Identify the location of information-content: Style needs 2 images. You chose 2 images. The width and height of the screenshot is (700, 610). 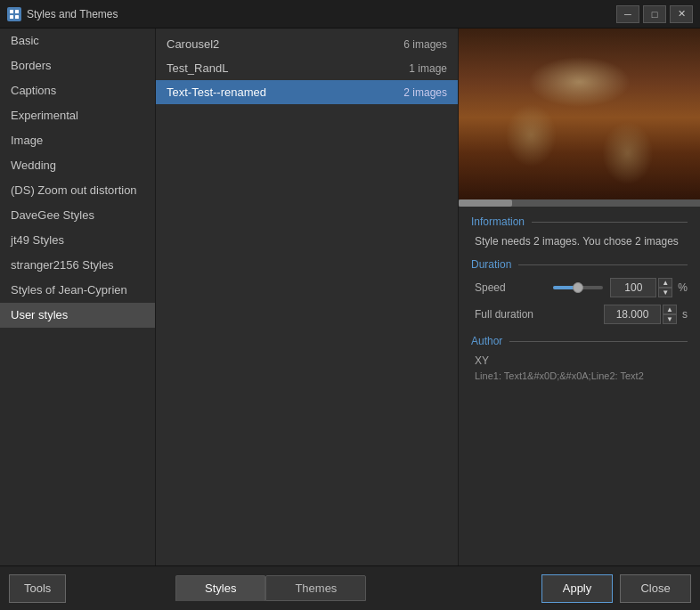
(579, 241).